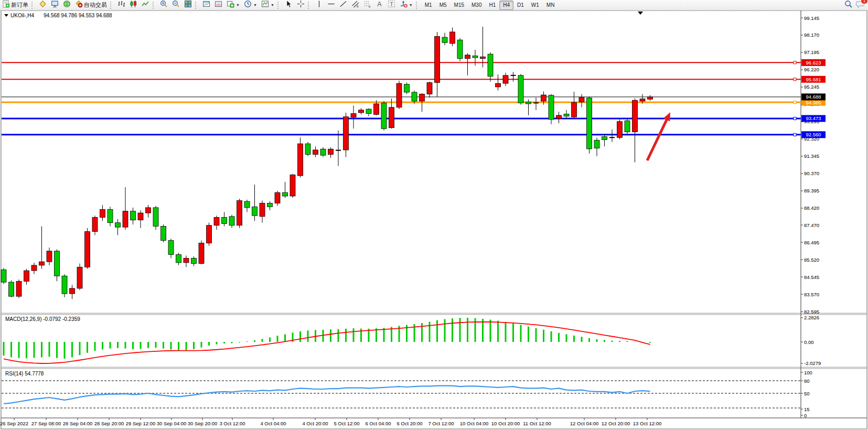  I want to click on new-order-button-label: 新订单, so click(20, 5).